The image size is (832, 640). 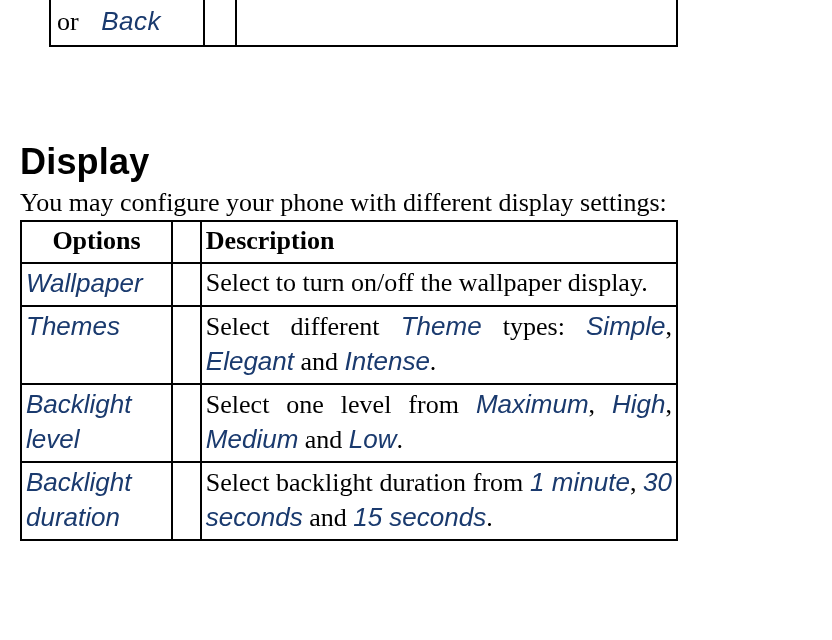 I want to click on back-label: Back, so click(x=123, y=21).